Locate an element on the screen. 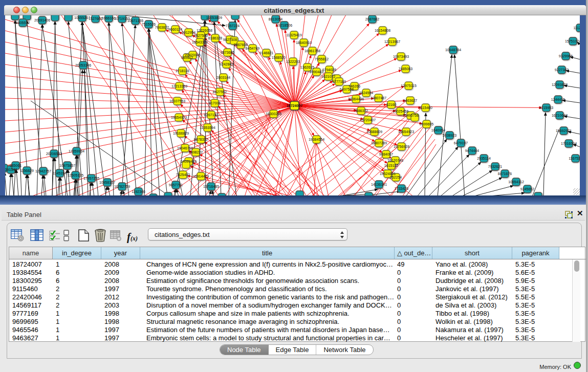 This screenshot has width=588, height=372. svg-text: 9227342 is located at coordinates (562, 70).